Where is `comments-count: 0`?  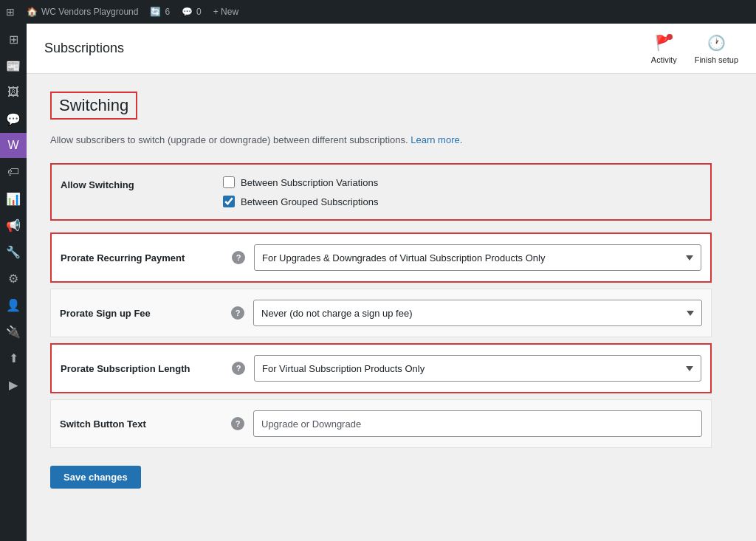
comments-count: 0 is located at coordinates (199, 12).